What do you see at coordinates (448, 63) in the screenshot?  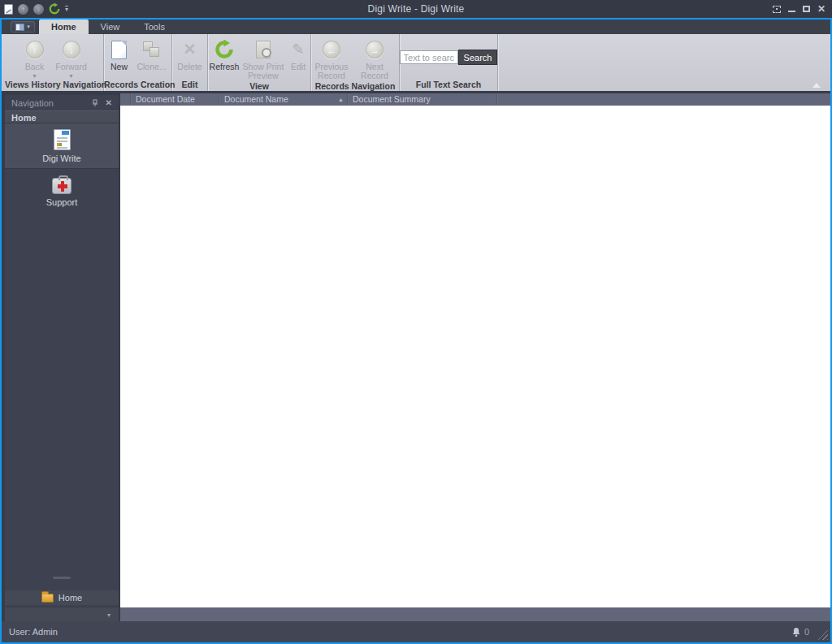 I see `group-full-text-search: Search Full Text Search` at bounding box center [448, 63].